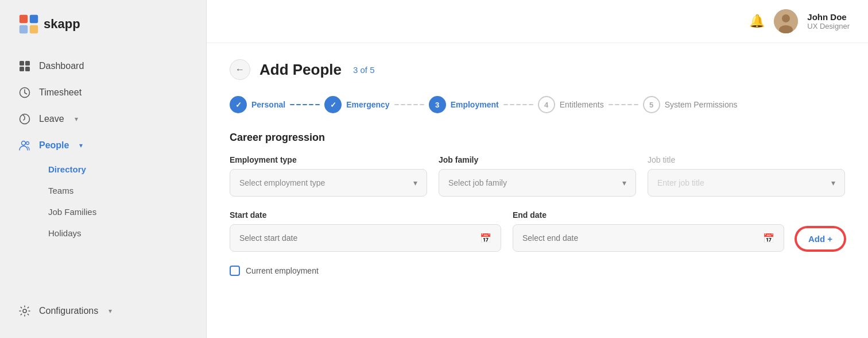  What do you see at coordinates (746, 176) in the screenshot?
I see `job-title-group: Job title Enter job title ▾` at bounding box center [746, 176].